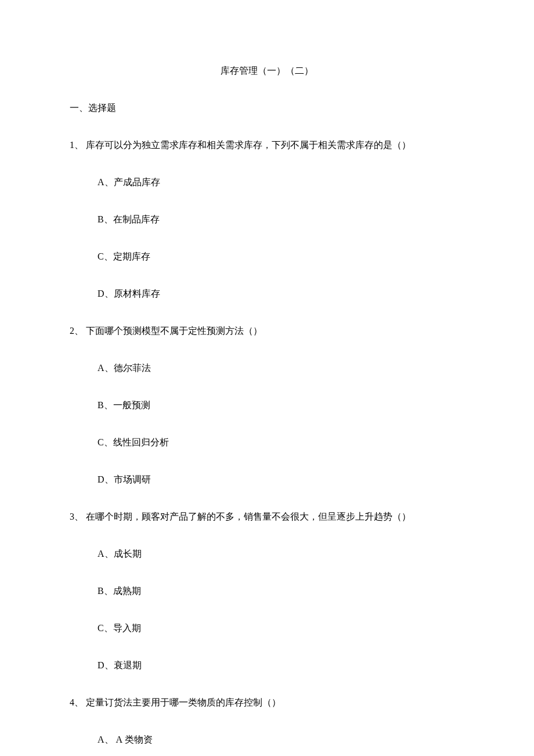  Describe the element at coordinates (267, 703) in the screenshot. I see `question-text: 4、 定量订货法主要用于哪一类物质的库存控制（）` at that location.